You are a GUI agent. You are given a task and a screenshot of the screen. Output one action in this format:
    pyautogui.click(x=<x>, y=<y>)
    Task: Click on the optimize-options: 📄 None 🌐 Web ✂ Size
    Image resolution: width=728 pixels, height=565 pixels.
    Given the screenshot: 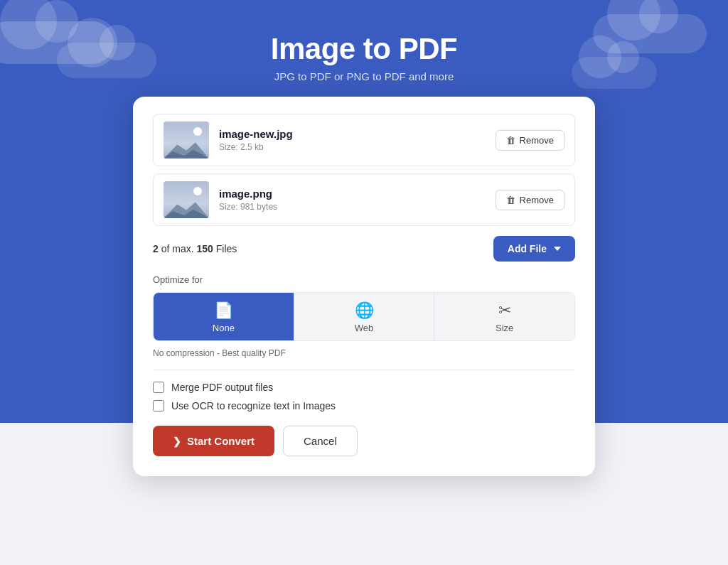 What is the action you would take?
    pyautogui.click(x=364, y=317)
    